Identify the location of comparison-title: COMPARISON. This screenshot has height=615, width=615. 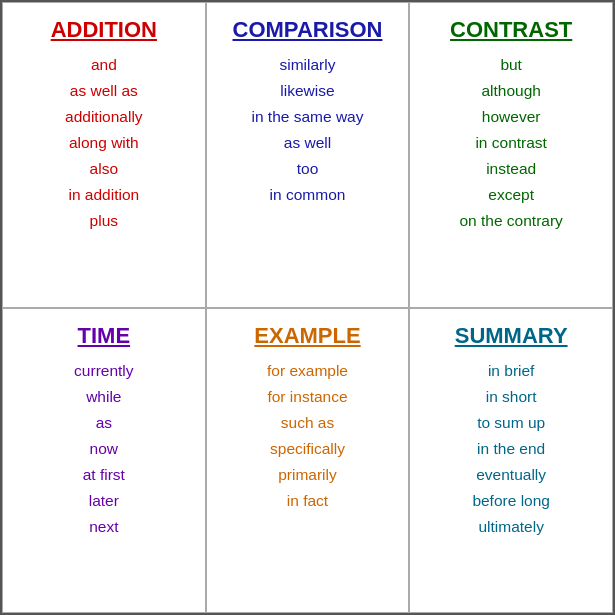
(308, 30).